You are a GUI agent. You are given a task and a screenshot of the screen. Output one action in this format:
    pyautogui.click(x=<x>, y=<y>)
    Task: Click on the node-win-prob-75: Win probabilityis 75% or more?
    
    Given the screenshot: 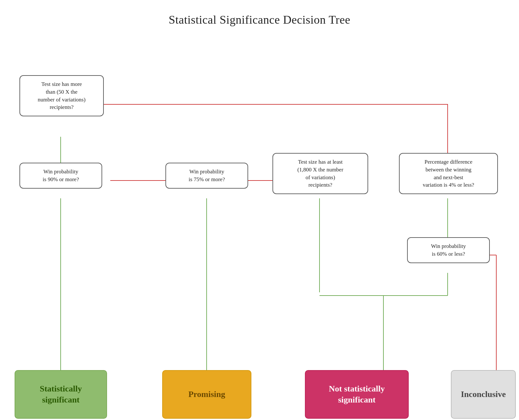 What is the action you would take?
    pyautogui.click(x=207, y=176)
    